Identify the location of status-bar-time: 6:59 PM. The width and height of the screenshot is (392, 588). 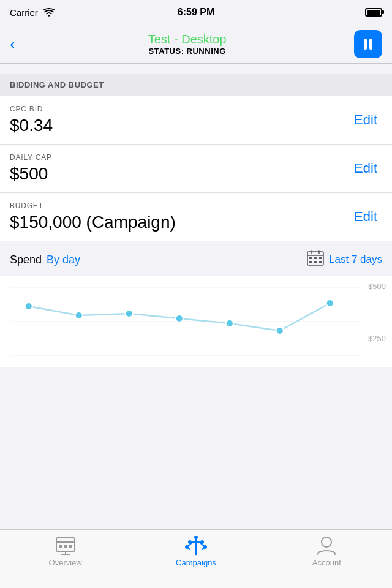
(196, 12).